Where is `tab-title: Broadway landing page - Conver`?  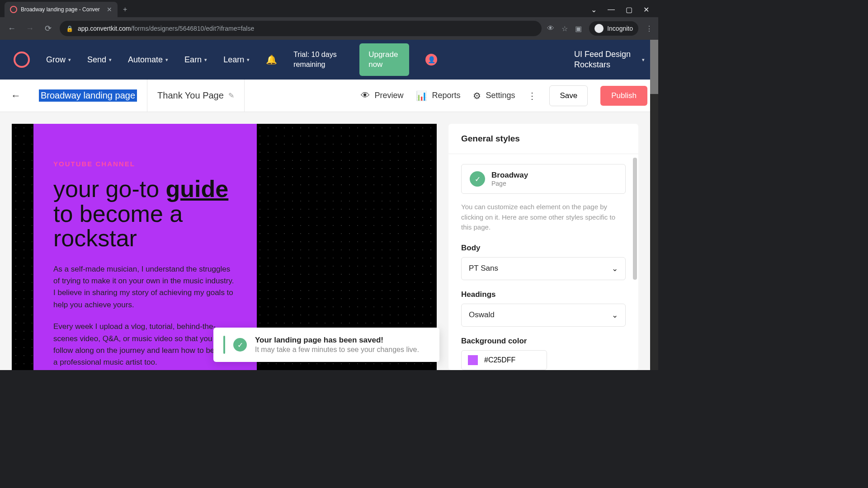
tab-title: Broadway landing page - Conver is located at coordinates (62, 9).